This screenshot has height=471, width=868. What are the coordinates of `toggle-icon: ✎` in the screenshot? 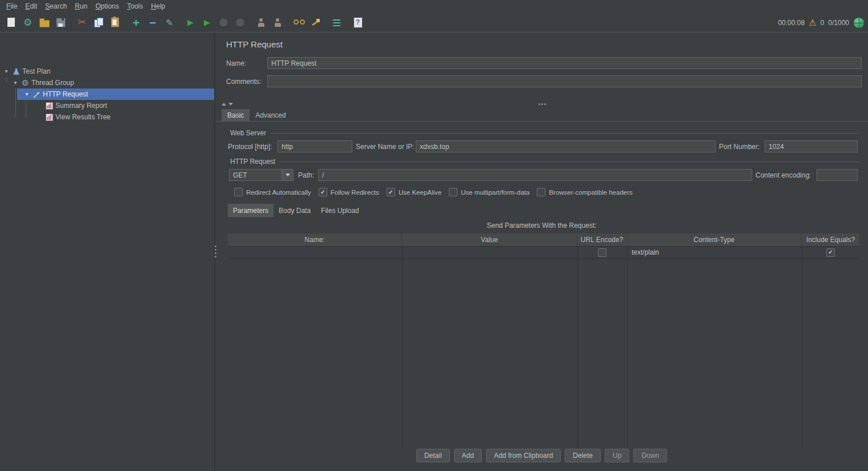 It's located at (169, 23).